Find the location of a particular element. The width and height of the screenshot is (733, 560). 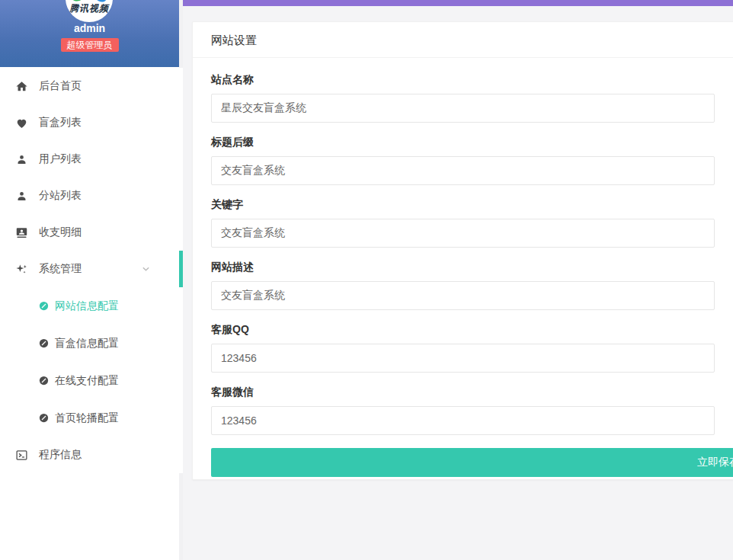

field-label: 客服微信 is located at coordinates (472, 392).